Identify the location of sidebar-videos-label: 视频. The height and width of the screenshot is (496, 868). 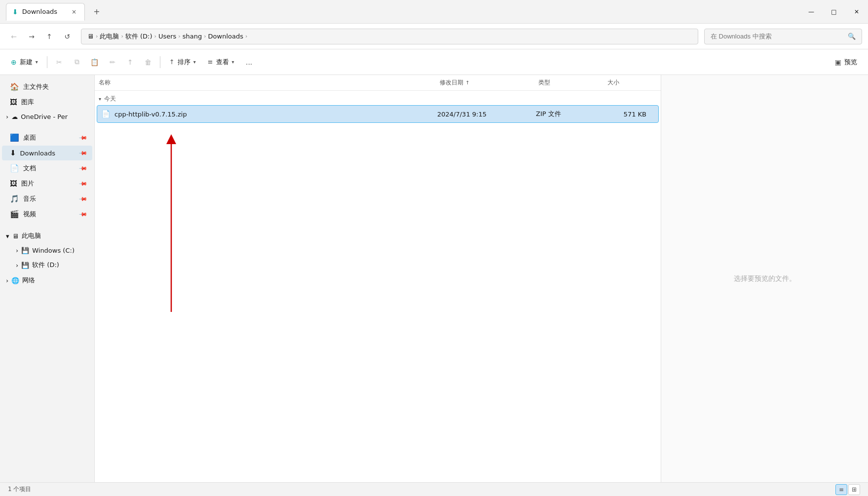
(30, 214).